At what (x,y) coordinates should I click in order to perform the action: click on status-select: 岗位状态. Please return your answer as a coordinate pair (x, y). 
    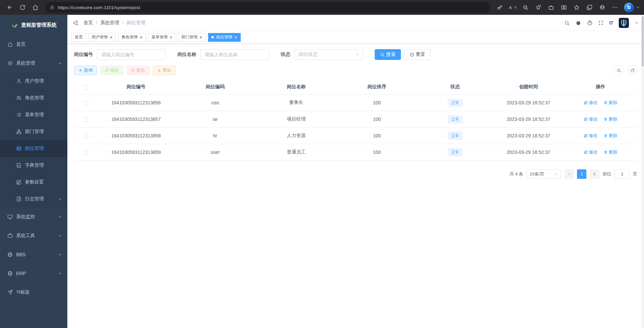
    Looking at the image, I should click on (329, 55).